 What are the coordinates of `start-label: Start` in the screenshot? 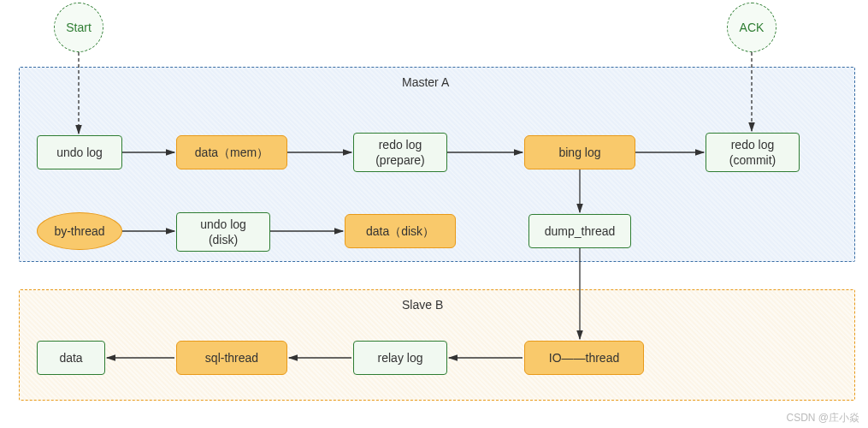 It's located at (79, 27).